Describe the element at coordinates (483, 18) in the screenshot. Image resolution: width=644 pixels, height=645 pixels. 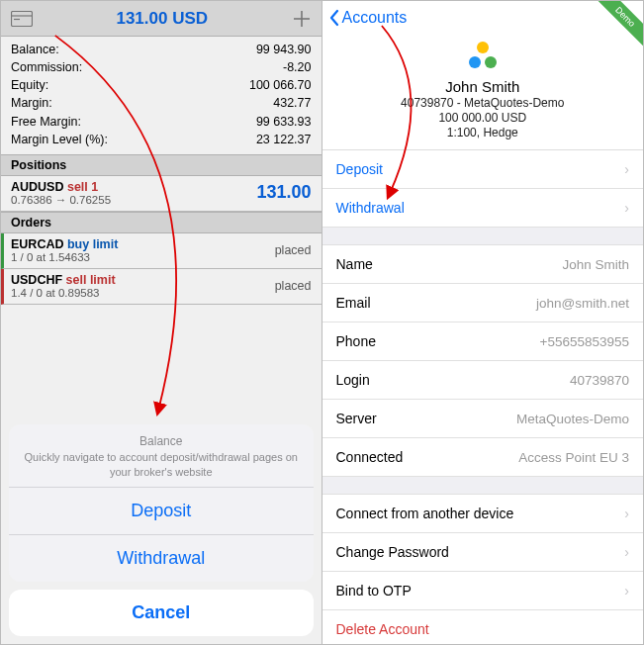
I see `nav-bar: Accounts` at that location.